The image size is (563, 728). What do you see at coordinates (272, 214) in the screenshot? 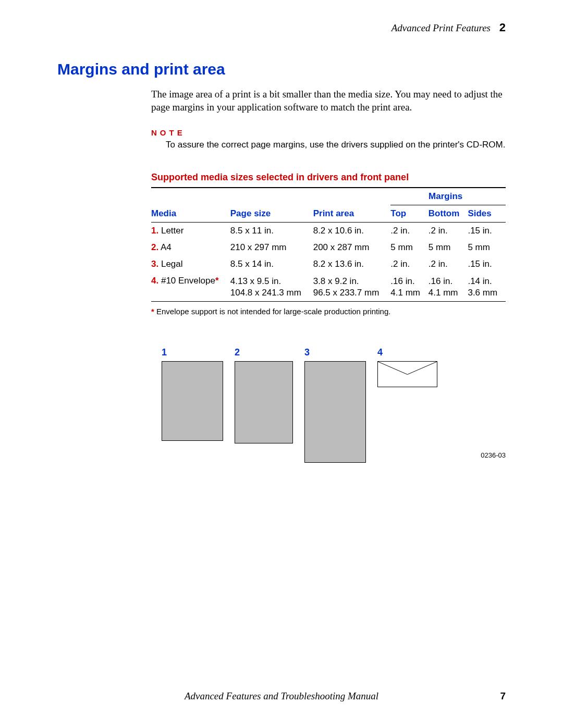
I see `col-page-size: Page size` at bounding box center [272, 214].